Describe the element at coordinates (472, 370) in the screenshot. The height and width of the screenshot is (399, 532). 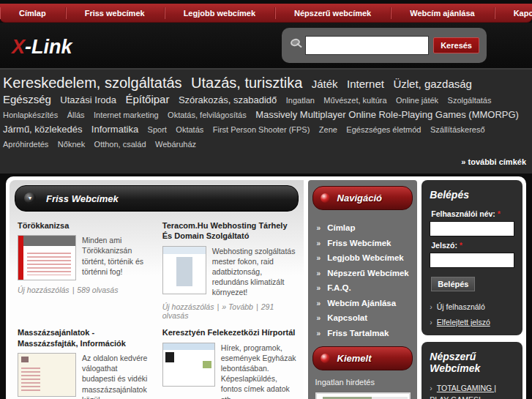
I see `popular-box: Népszerű Webcímek ›TOTALGAMING | PLAY GA…` at that location.